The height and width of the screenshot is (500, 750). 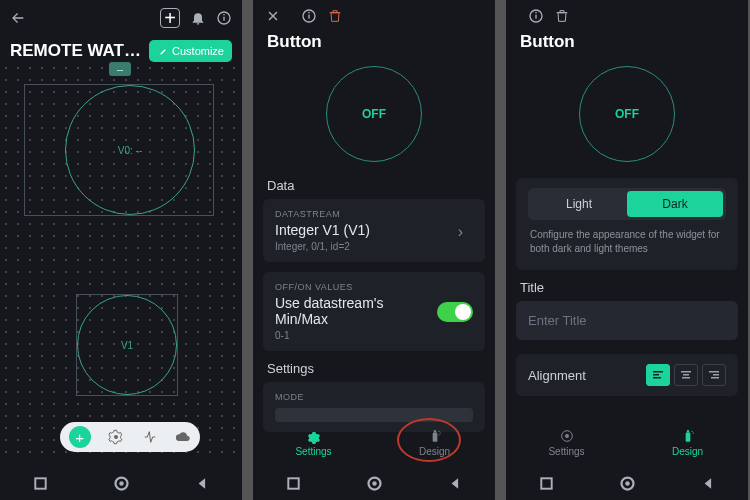 I want to click on widget-v0-label: V0: --, so click(x=130, y=150).